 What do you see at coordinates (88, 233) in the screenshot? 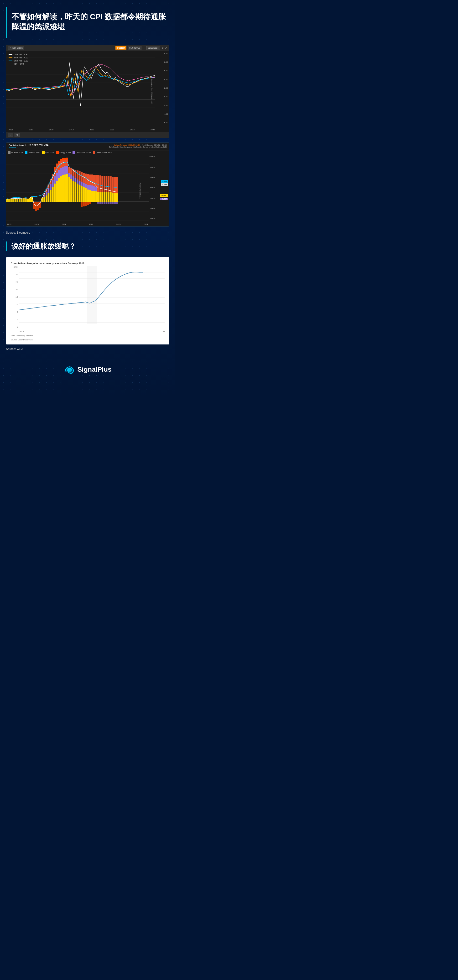
I see `source-bloomberg: Source: Bloomberg` at bounding box center [88, 233].